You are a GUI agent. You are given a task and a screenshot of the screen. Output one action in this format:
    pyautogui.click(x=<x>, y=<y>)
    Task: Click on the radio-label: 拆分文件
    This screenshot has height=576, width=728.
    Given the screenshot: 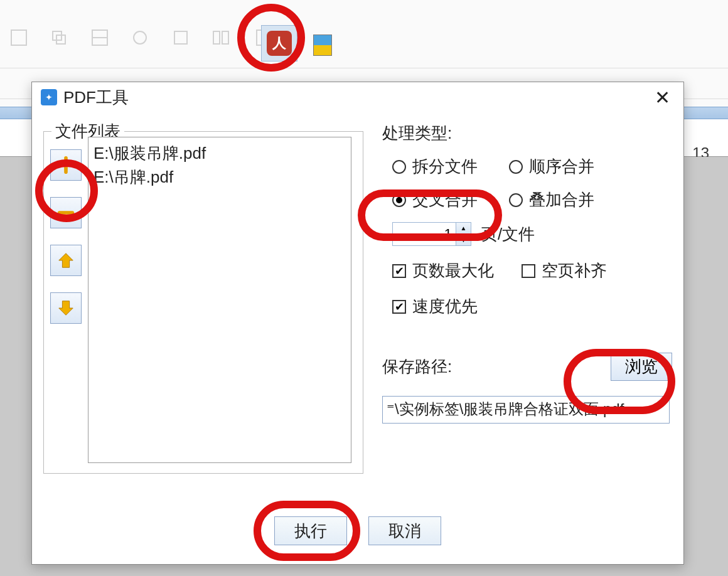 What is the action you would take?
    pyautogui.click(x=445, y=167)
    